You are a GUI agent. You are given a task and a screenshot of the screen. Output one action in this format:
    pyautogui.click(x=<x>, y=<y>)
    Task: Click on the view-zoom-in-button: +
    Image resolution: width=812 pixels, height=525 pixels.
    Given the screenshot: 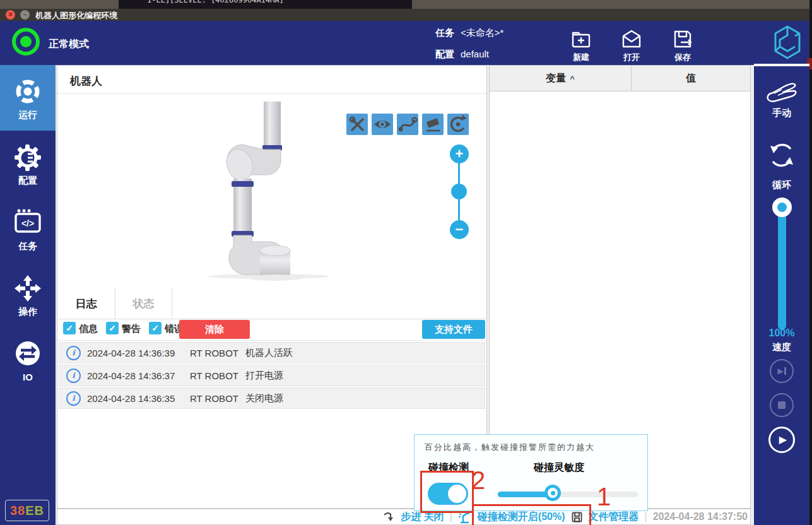 What is the action you would take?
    pyautogui.click(x=459, y=154)
    